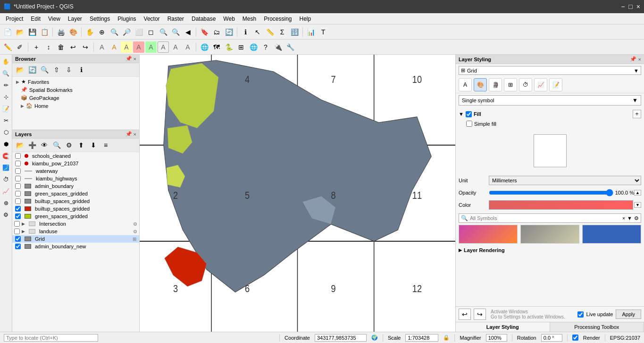 This screenshot has width=644, height=343. I want to click on menu-processing: Processing, so click(277, 19).